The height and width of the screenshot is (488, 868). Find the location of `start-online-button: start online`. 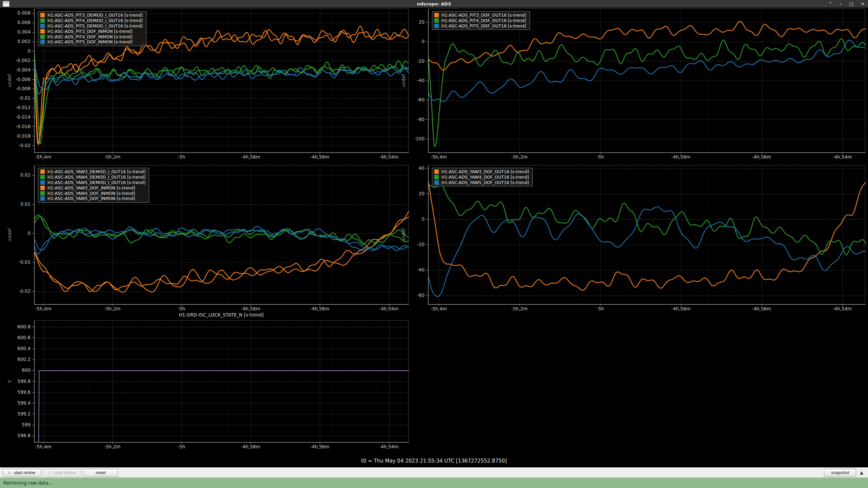

start-online-button: start online is located at coordinates (22, 473).